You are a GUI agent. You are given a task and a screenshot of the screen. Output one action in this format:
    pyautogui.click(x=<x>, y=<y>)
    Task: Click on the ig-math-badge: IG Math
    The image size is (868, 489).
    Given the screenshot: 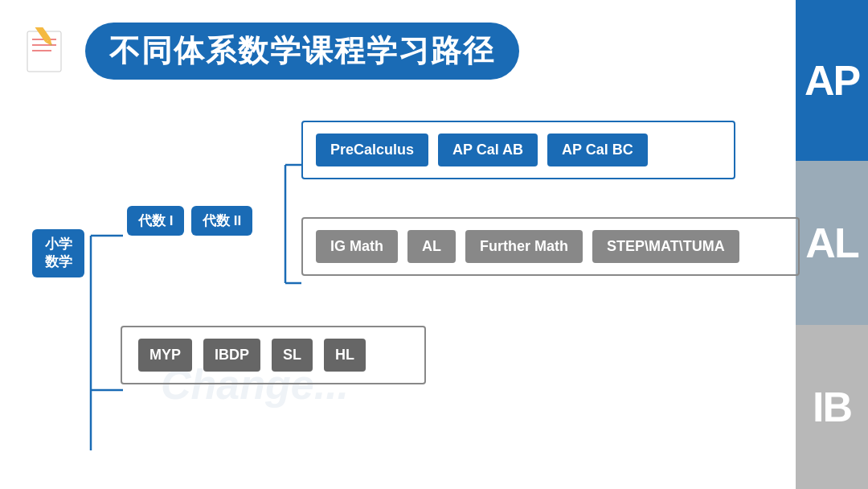 What is the action you would take?
    pyautogui.click(x=357, y=246)
    